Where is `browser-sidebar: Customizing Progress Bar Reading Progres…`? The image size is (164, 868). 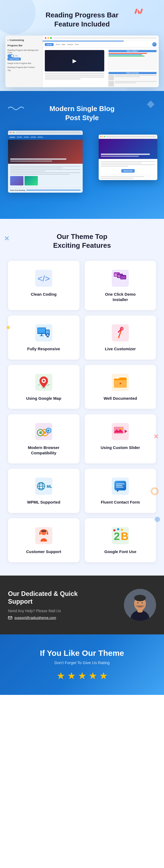
browser-sidebar: Customizing Progress Bar Reading Progres… is located at coordinates (24, 61).